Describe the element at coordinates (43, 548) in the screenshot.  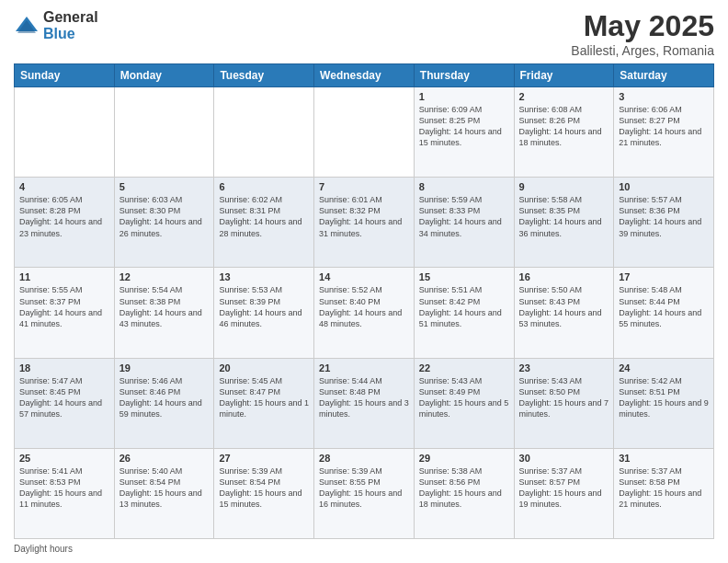
I see `footer-text: Daylight hours` at that location.